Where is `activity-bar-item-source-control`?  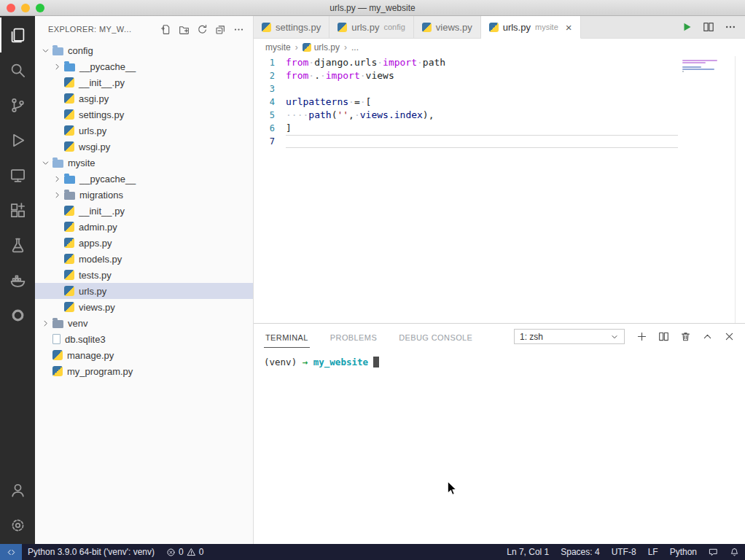 activity-bar-item-source-control is located at coordinates (17, 105).